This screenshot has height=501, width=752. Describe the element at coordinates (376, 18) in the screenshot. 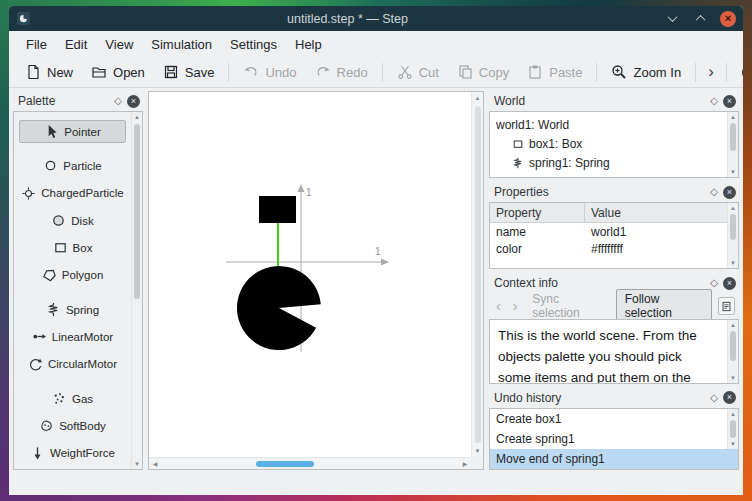

I see `titlebar: untitled.step * — Step ×` at that location.